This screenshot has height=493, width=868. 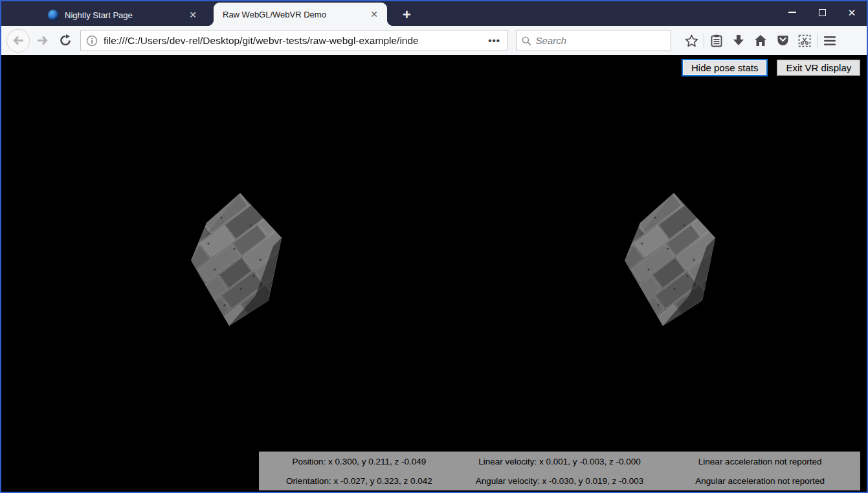 What do you see at coordinates (65, 41) in the screenshot?
I see `reload-button` at bounding box center [65, 41].